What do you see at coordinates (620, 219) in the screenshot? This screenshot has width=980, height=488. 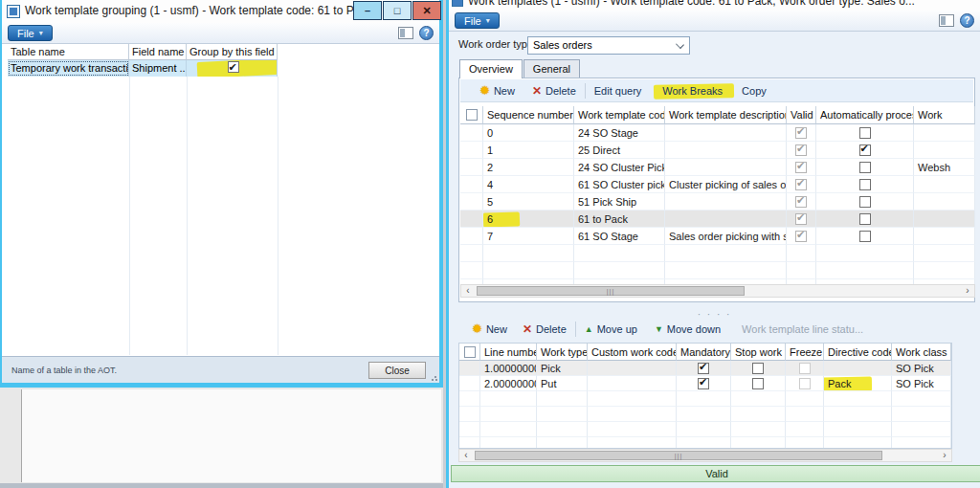 I see `grid-cell-code: 61 to Pack` at bounding box center [620, 219].